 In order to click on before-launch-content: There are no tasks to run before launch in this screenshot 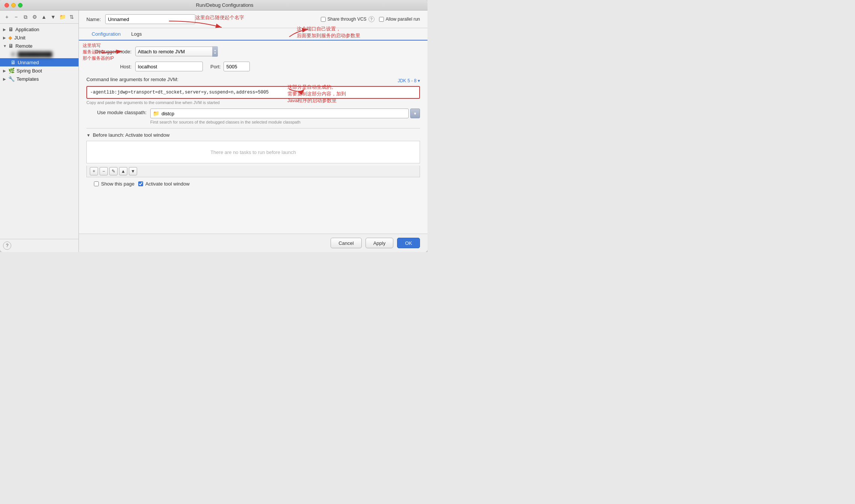, I will do `click(253, 152)`.